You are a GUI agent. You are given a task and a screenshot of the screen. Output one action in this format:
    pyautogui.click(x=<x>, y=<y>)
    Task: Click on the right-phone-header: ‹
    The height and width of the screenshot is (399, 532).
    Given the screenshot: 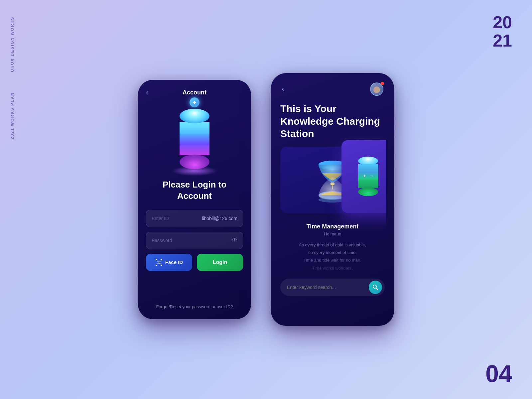 What is the action you would take?
    pyautogui.click(x=332, y=86)
    